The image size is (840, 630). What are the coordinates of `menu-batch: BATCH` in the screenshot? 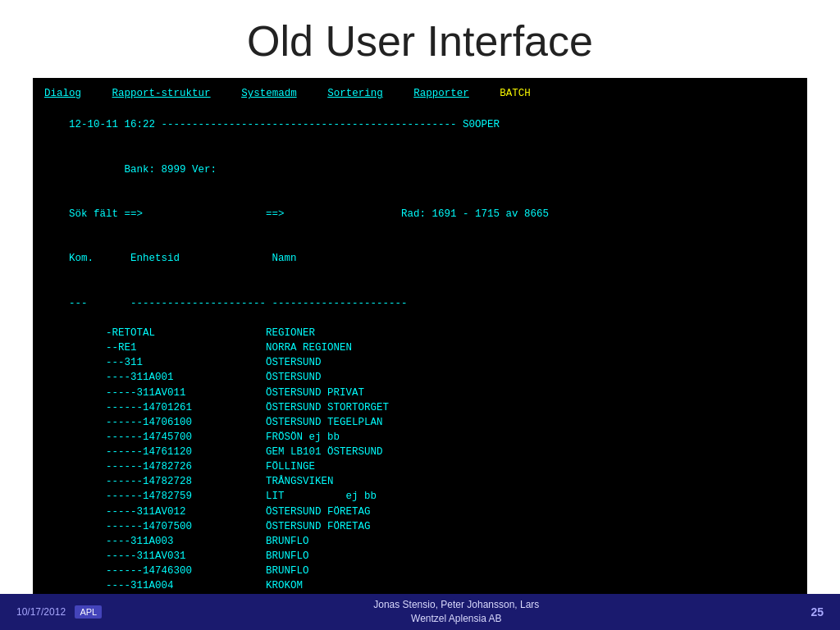 It's located at (515, 94).